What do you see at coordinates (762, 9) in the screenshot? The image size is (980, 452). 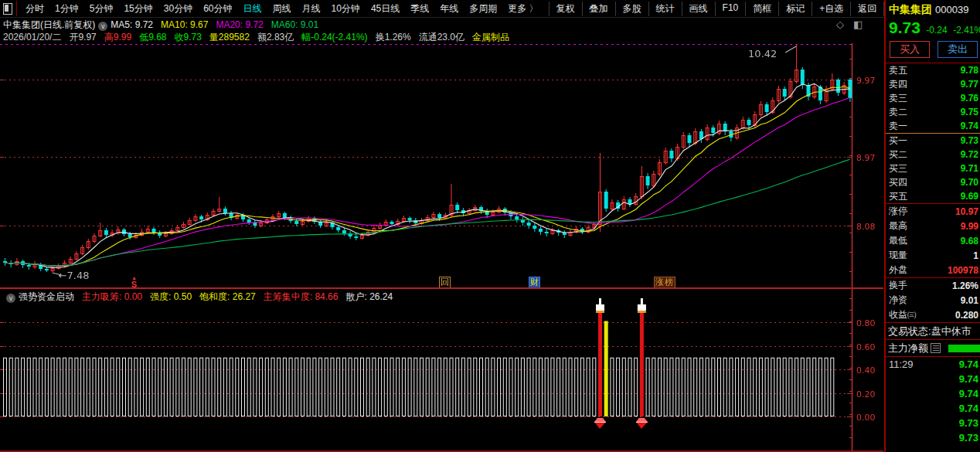 I see `menu-tool: 简框` at bounding box center [762, 9].